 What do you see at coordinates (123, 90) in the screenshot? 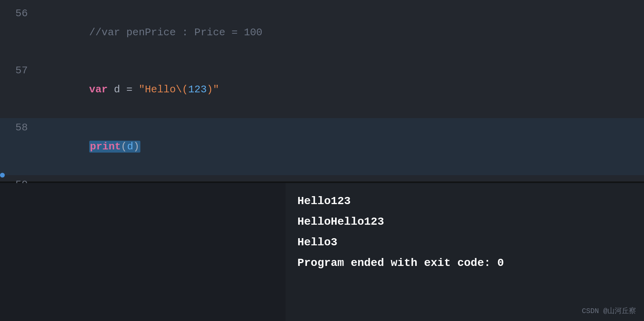
I see `space-57: d =` at bounding box center [123, 90].